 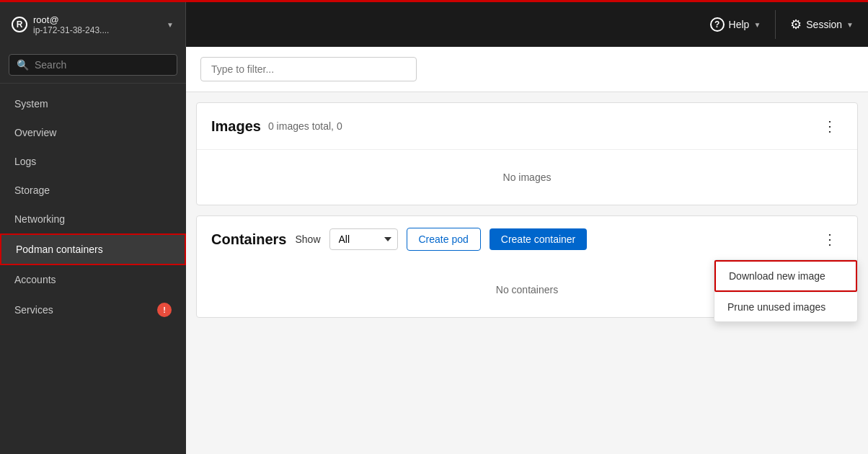 What do you see at coordinates (59, 249) in the screenshot?
I see `sidebar-item-label: Podman containers` at bounding box center [59, 249].